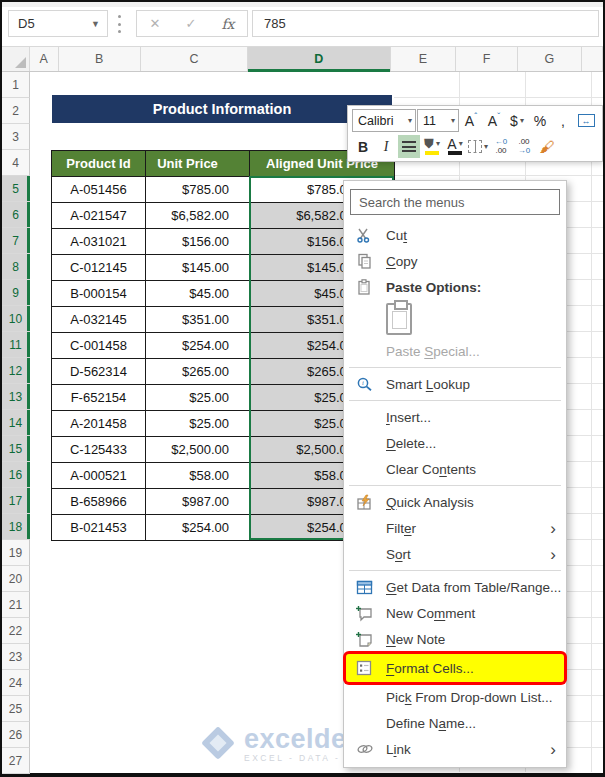 This screenshot has height=777, width=605. I want to click on menu-item-new-note: New Note, so click(455, 639).